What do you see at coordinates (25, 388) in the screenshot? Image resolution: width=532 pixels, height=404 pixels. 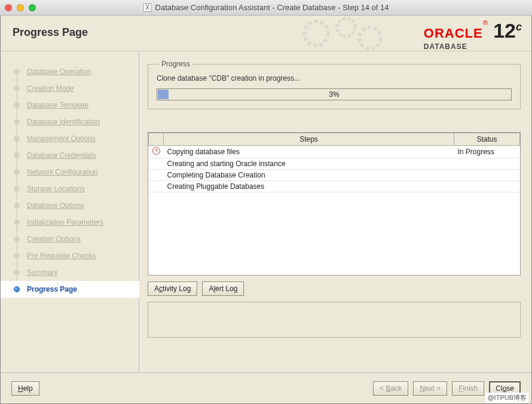 I see `help-button: Help` at bounding box center [25, 388].